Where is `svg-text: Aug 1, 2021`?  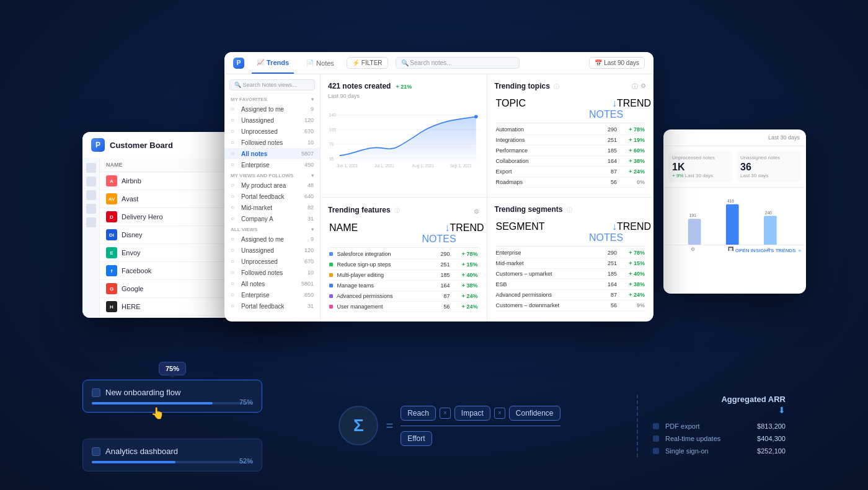 svg-text: Aug 1, 2021 is located at coordinates (423, 166).